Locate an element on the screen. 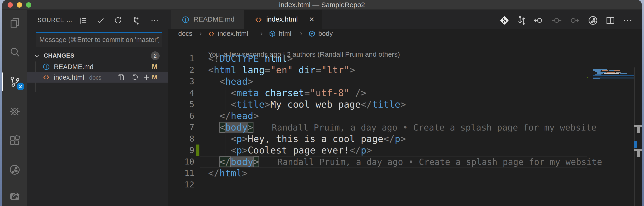 Image resolution: width=644 pixels, height=206 pixels. breadcrumb: docs›index.html›html›body is located at coordinates (405, 34).